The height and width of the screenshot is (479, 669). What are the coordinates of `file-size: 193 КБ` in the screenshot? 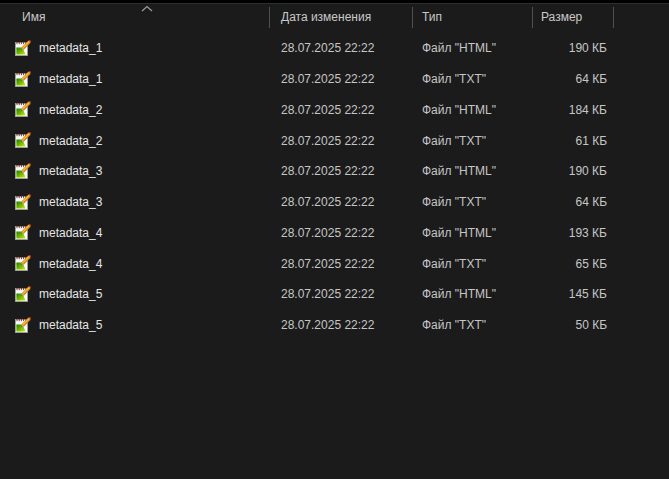 It's located at (574, 233).